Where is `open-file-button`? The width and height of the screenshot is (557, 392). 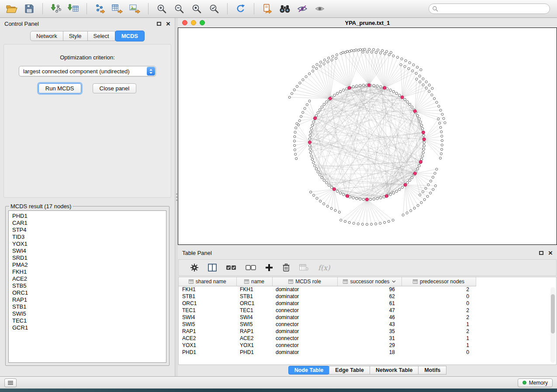
open-file-button is located at coordinates (12, 9).